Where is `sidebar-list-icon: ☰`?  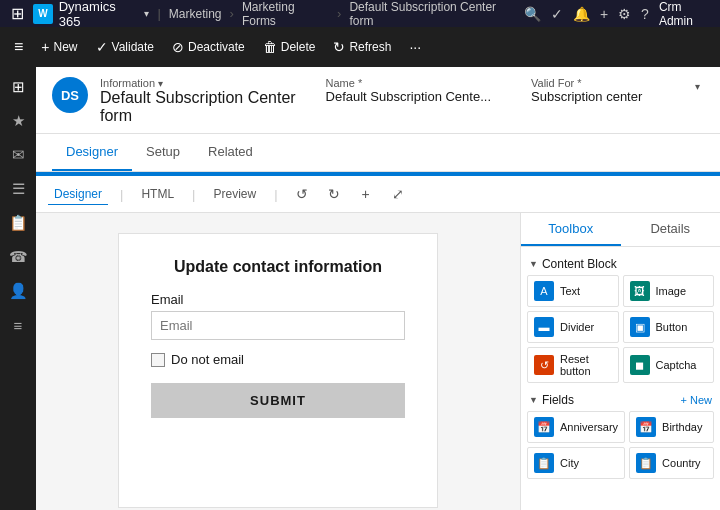 sidebar-list-icon: ☰ is located at coordinates (18, 189).